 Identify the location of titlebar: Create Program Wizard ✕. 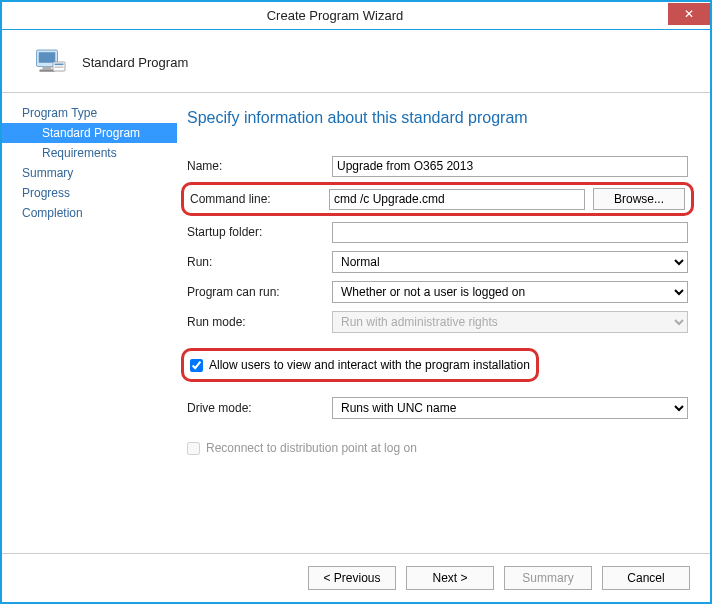
(356, 16).